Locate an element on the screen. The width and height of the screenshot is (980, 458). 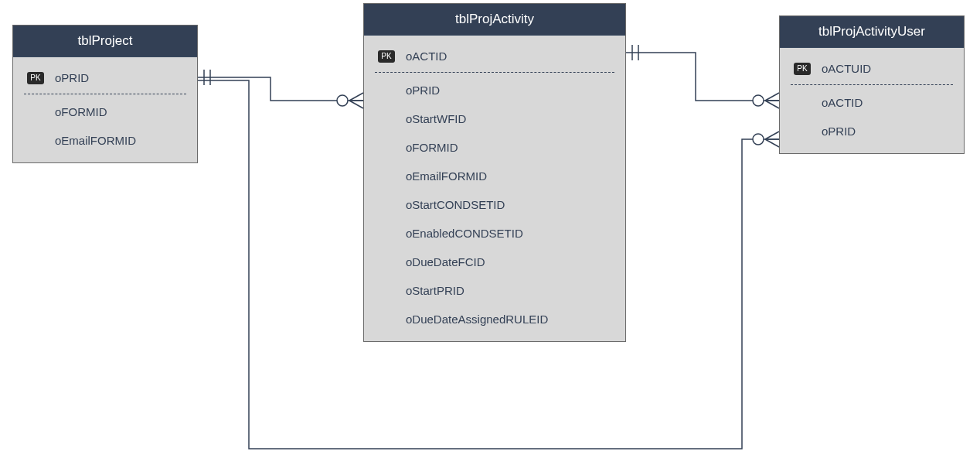
column-name: oStartCONDSETID is located at coordinates (451, 204).